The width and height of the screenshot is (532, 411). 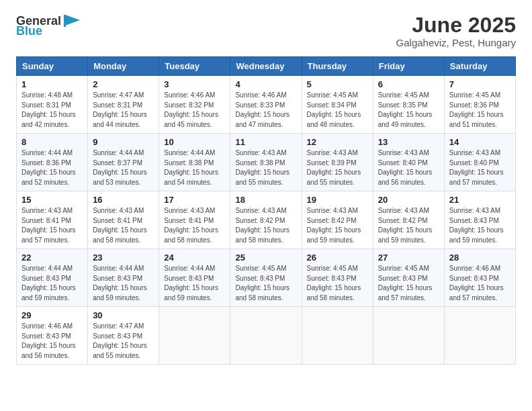 I want to click on day-number: 14, so click(x=480, y=142).